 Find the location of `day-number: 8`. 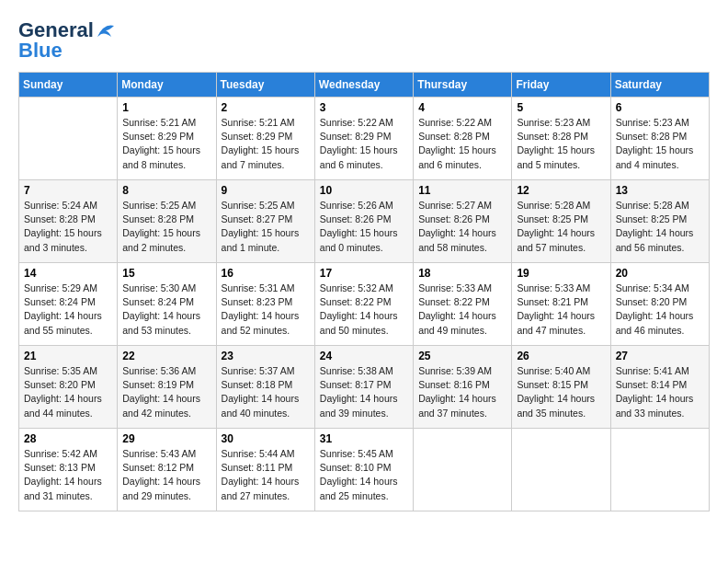

day-number: 8 is located at coordinates (166, 190).